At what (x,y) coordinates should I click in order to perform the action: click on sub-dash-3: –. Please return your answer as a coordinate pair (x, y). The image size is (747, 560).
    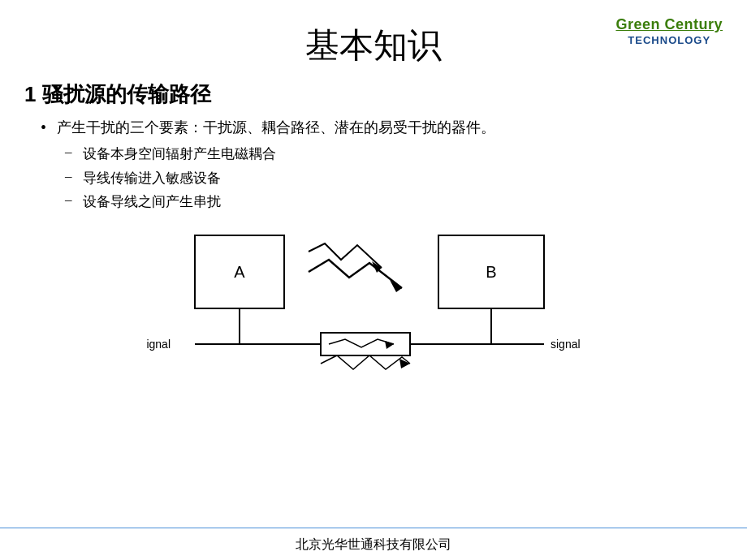
    Looking at the image, I should click on (74, 200).